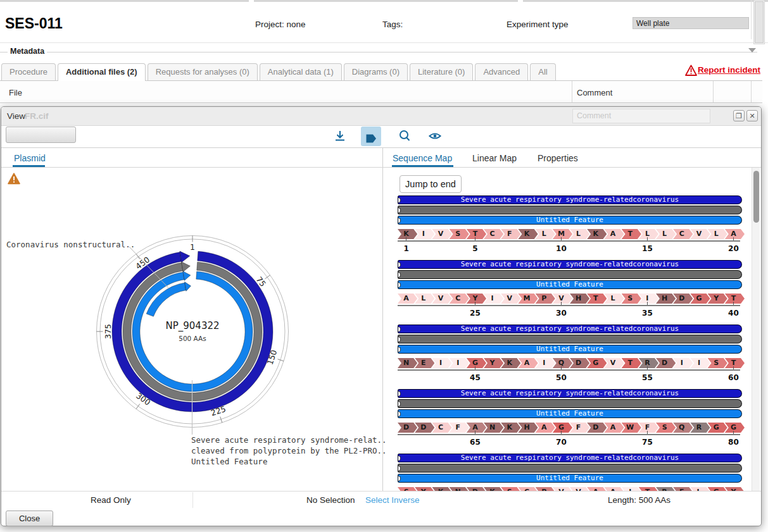 The width and height of the screenshot is (768, 532). I want to click on residue-48: A, so click(528, 363).